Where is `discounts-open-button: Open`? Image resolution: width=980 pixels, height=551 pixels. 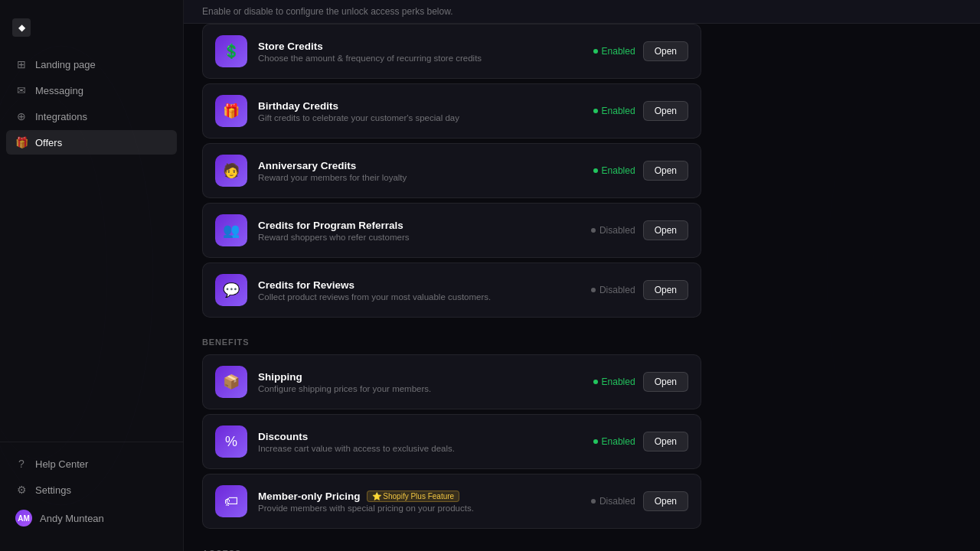 discounts-open-button: Open is located at coordinates (666, 442).